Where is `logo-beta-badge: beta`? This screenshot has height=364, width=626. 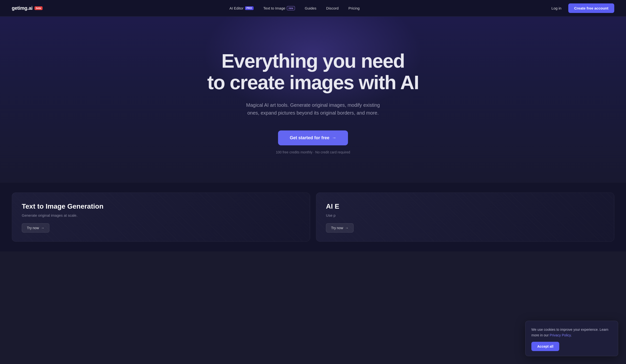 logo-beta-badge: beta is located at coordinates (39, 8).